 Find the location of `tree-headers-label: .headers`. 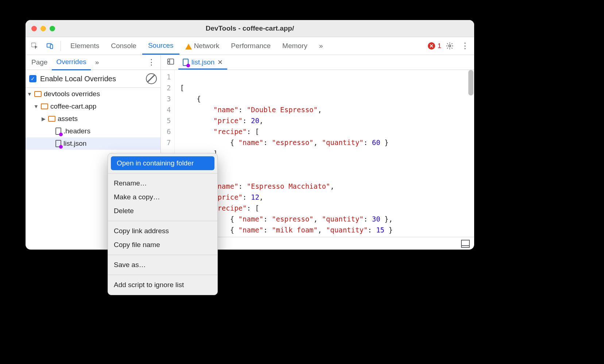

tree-headers-label: .headers is located at coordinates (77, 131).